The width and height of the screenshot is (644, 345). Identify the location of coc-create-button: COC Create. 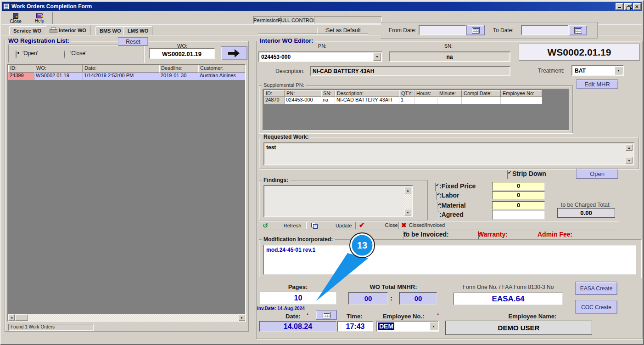
(596, 307).